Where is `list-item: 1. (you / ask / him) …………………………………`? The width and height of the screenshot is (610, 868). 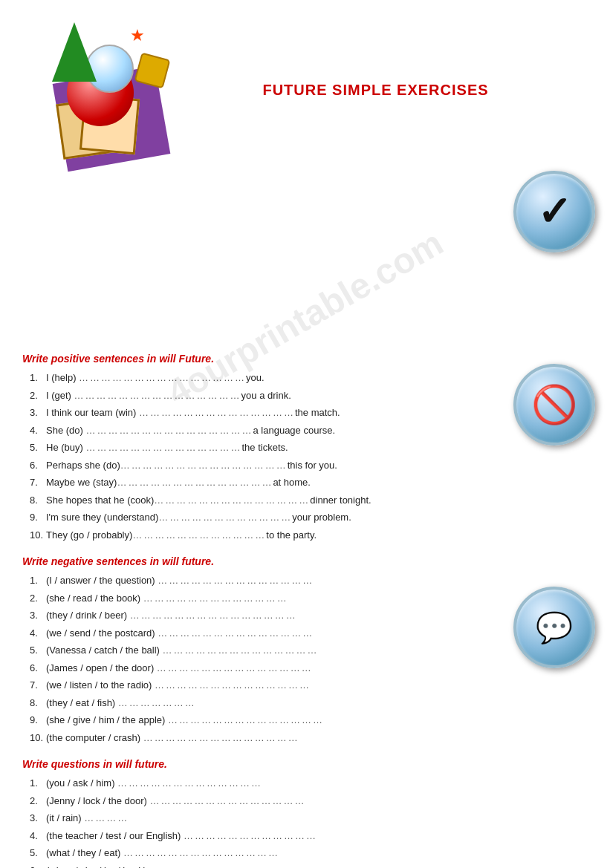
list-item: 1. (you / ask / him) ………………………………… is located at coordinates (260, 783).